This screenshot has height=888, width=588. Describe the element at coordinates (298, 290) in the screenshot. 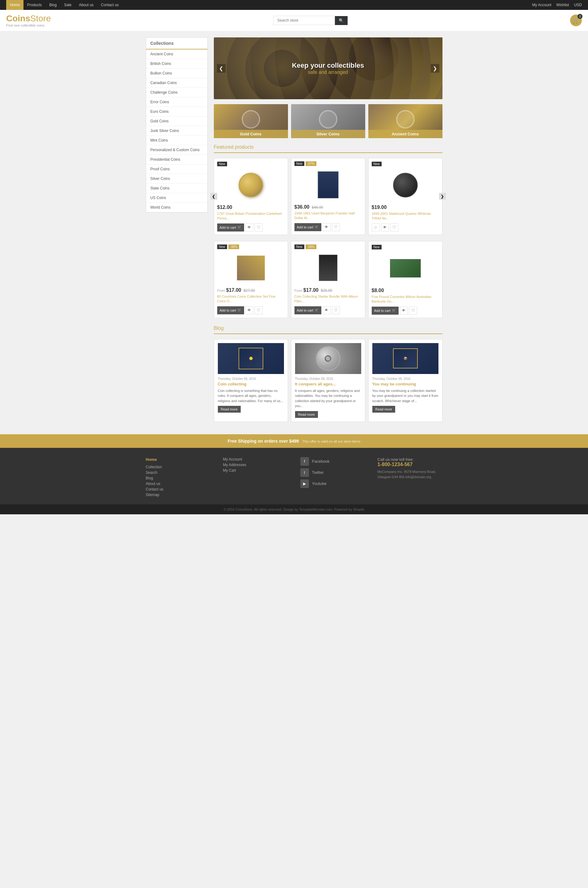

I see `from-prefix-5: From` at that location.